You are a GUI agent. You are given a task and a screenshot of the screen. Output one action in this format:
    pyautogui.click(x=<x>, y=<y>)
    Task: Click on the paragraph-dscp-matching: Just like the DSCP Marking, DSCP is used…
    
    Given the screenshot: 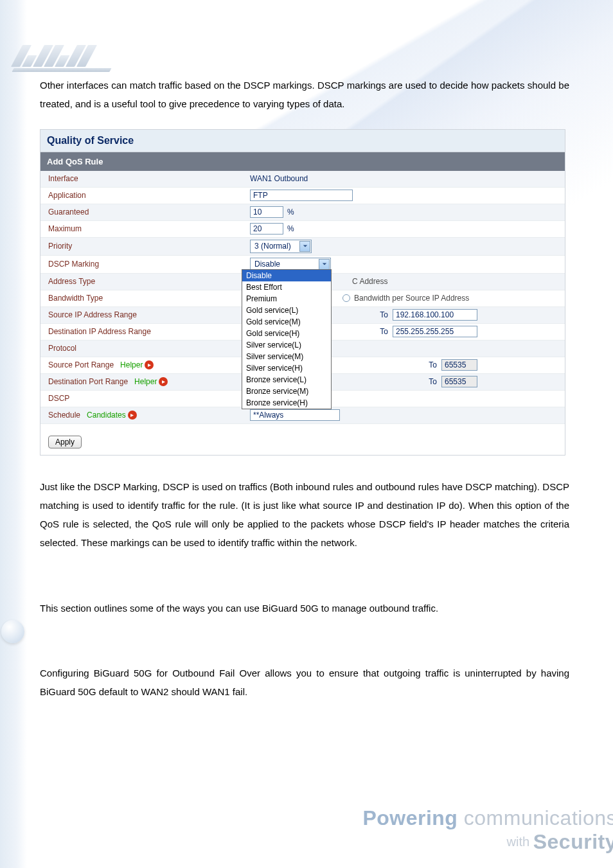 What is the action you would take?
    pyautogui.click(x=305, y=515)
    